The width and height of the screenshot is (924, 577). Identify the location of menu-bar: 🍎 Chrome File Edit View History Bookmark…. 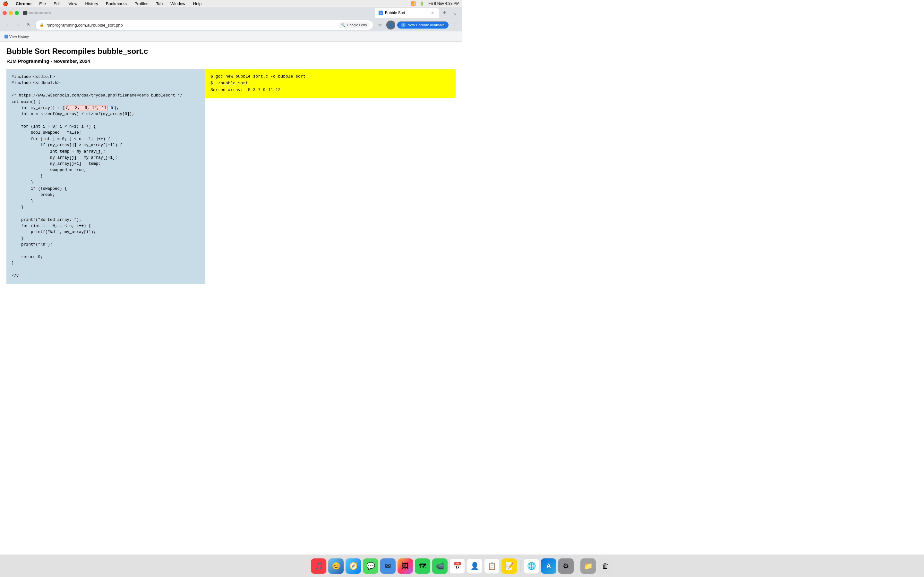
(231, 3).